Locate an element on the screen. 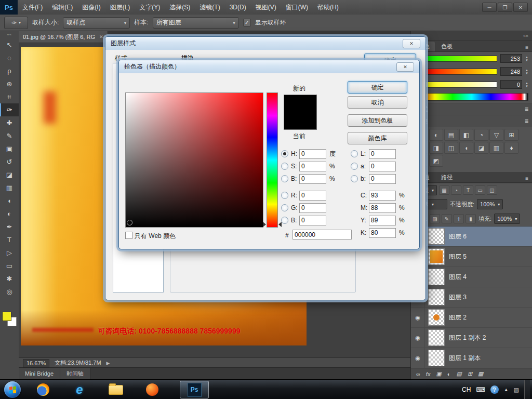 The width and height of the screenshot is (532, 399). layer-group-icon: ▤ is located at coordinates (459, 374).